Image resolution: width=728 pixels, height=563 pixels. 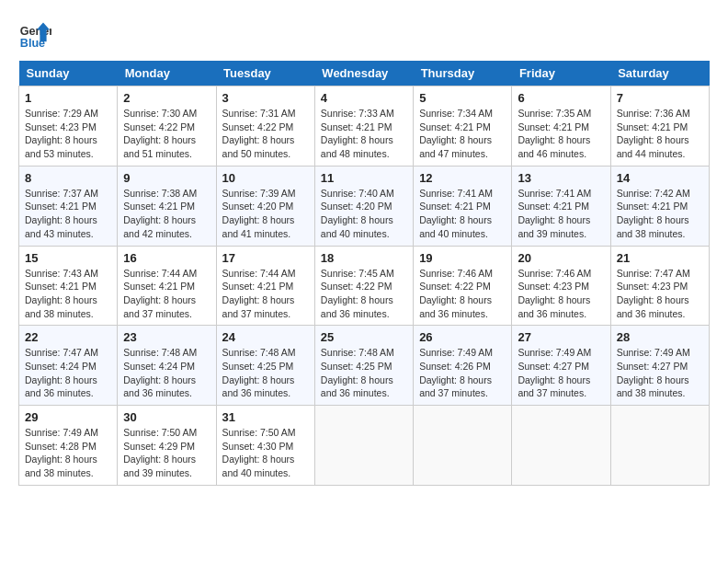 What do you see at coordinates (167, 127) in the screenshot?
I see `calendar-cell: 2 Sunrise: 7:30 AM Sunset: 4:22 PM Dayli…` at bounding box center [167, 127].